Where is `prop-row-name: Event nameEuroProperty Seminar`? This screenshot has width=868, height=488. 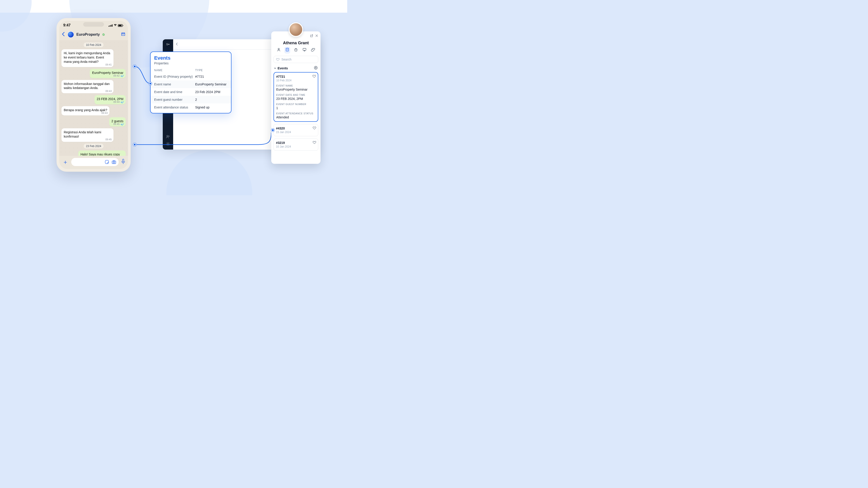
prop-row-name: Event nameEuroProperty Seminar is located at coordinates (191, 84).